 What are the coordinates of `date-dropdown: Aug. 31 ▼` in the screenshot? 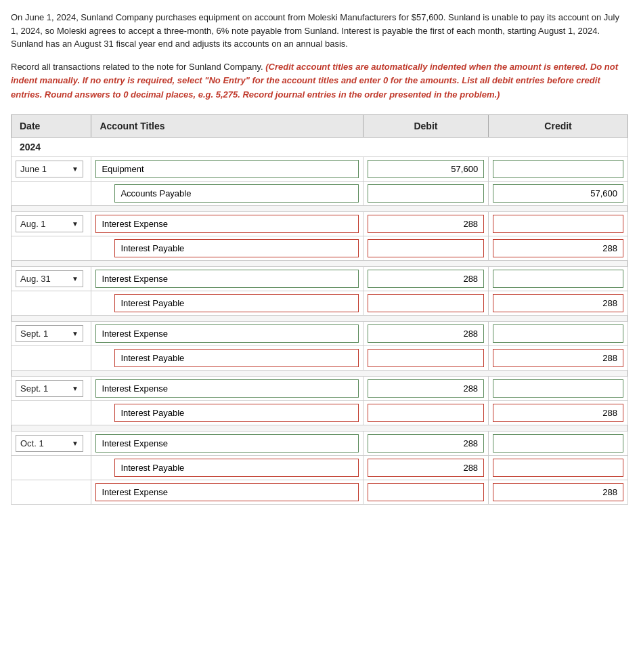 It's located at (49, 279).